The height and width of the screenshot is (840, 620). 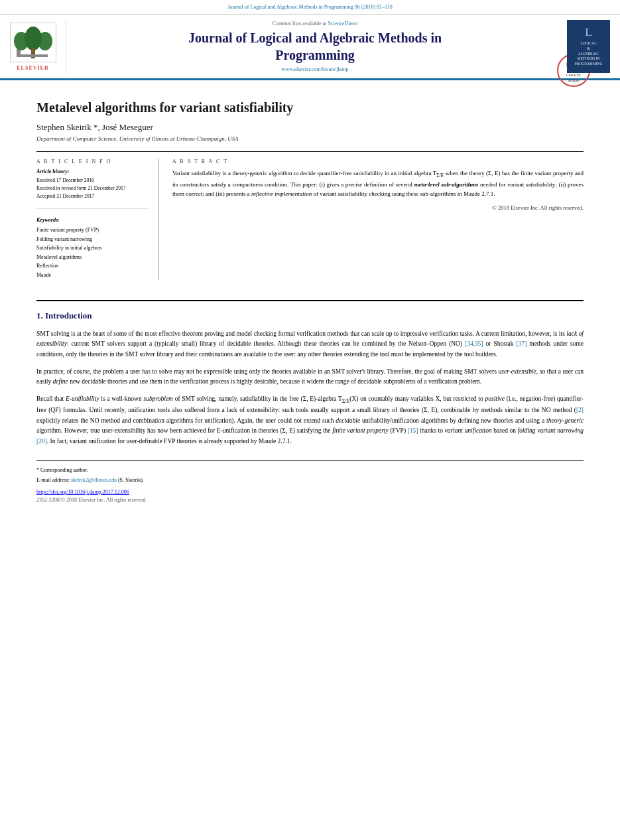 I want to click on elsevier-wordmark: ELSEVIER, so click(x=32, y=68).